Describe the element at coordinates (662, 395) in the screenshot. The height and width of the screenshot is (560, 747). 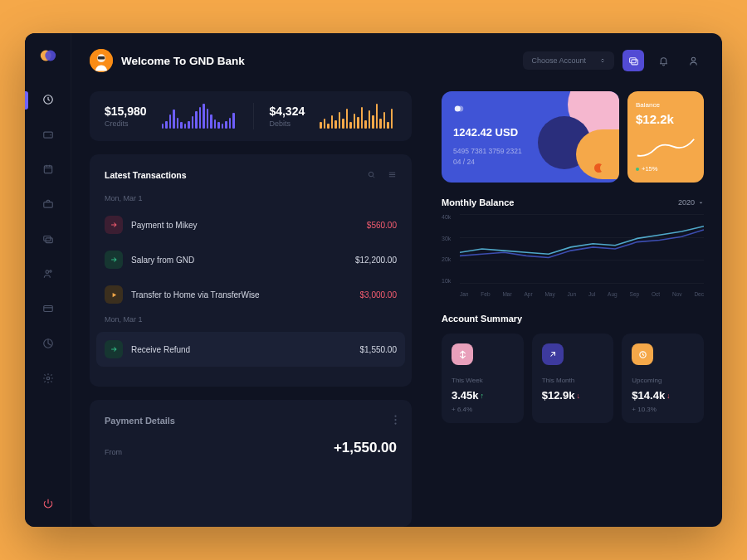
I see `summary-value: $14.4k↓` at that location.